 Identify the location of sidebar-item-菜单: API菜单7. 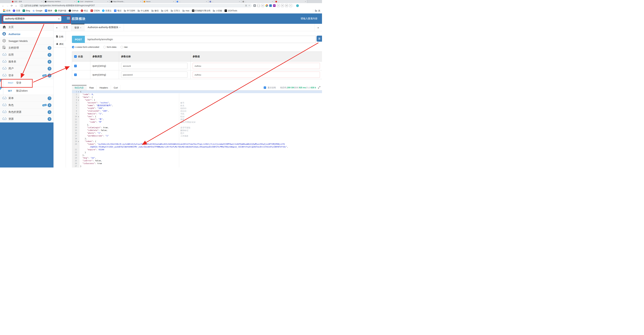
(27, 98).